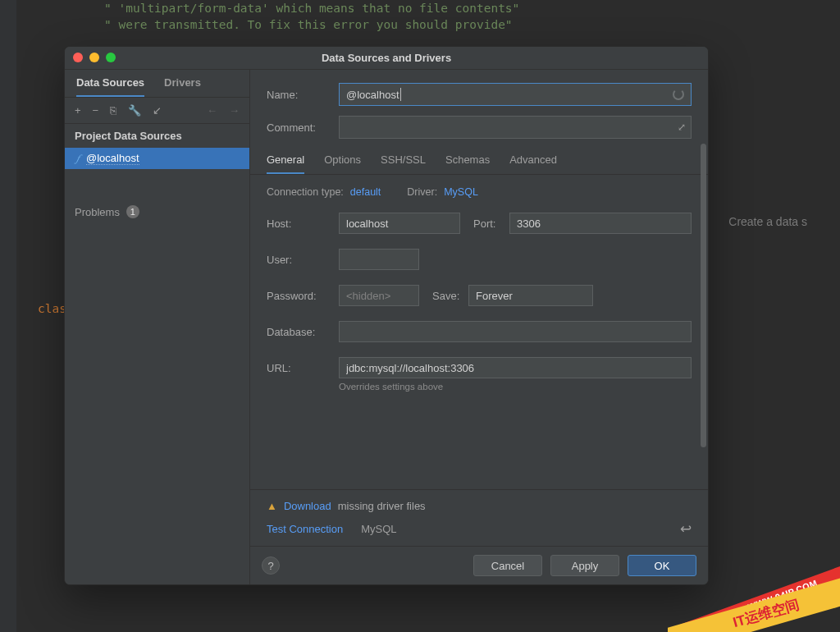 This screenshot has height=632, width=840. Describe the element at coordinates (515, 332) in the screenshot. I see `database-field` at that location.